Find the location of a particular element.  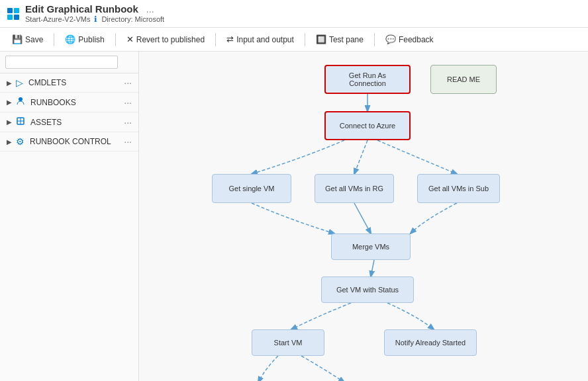

publish-icon: 🌐 is located at coordinates (70, 40).